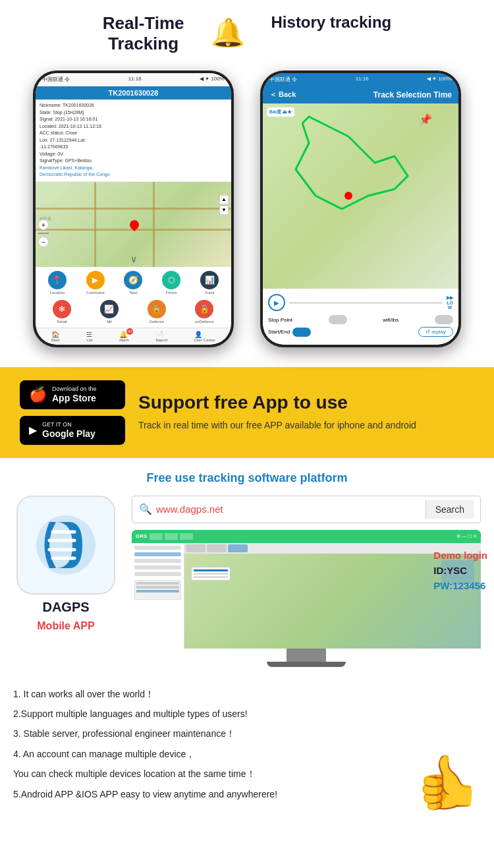 The image size is (494, 868). Describe the element at coordinates (133, 225) in the screenshot. I see `phone1-map: 外甲措... ▲ ▼ + − ∨` at that location.